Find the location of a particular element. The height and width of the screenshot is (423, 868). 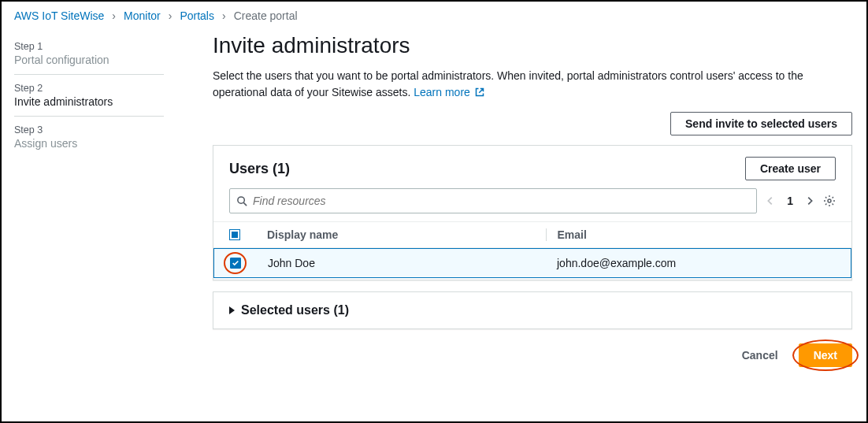

breadcrumb: AWS IoT SiteWise › Monitor › Portals › C… is located at coordinates (434, 14).